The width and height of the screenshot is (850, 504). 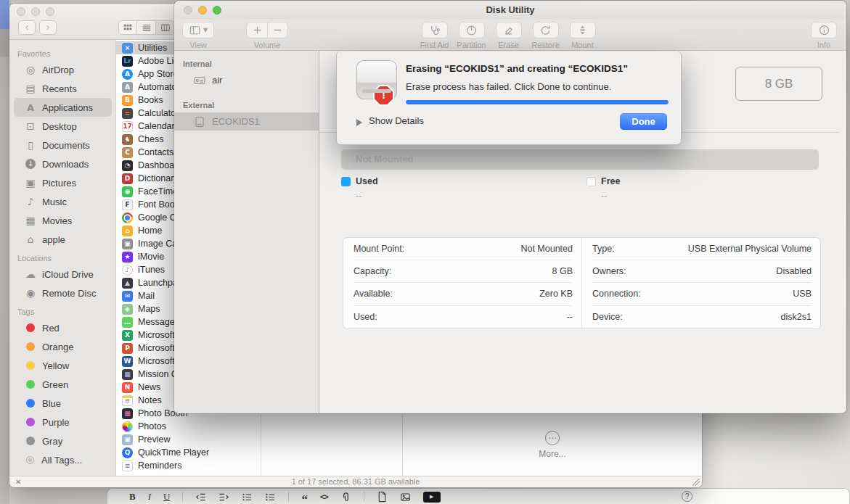 What do you see at coordinates (4, 43) in the screenshot?
I see `background-accent-gray` at bounding box center [4, 43].